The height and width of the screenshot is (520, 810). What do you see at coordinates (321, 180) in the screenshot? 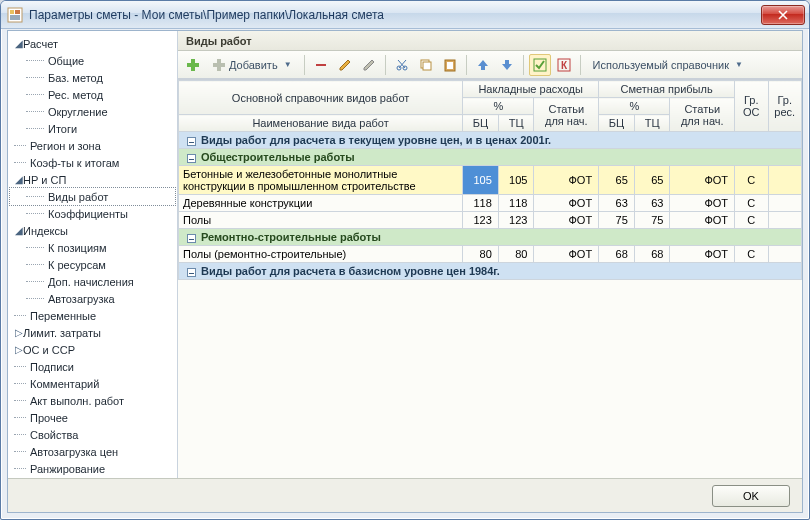
I see `cell: Бетонные и железобетонные монолитные кон…` at bounding box center [321, 180].